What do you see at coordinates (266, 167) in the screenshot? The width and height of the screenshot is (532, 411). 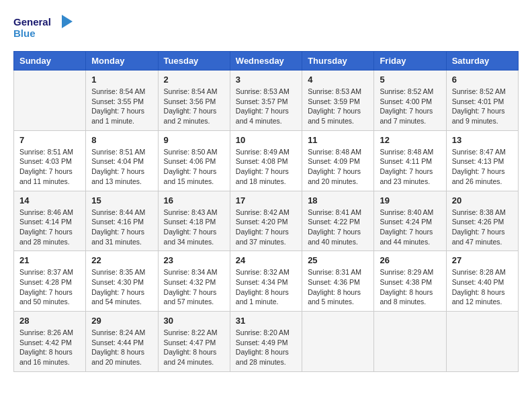 I see `day-info: Sunrise: 8:49 AM Sunset: 4:08 PM Dayligh…` at bounding box center [266, 167].